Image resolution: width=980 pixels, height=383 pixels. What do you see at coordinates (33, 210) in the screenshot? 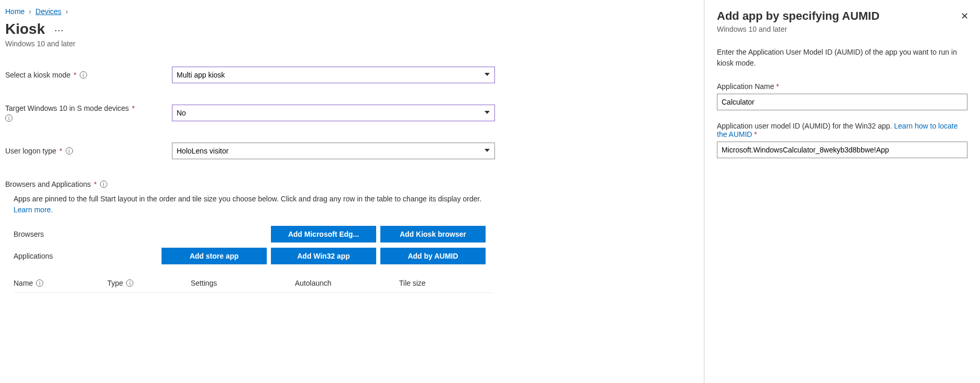
I see `learn-more-link: Learn more.` at bounding box center [33, 210].